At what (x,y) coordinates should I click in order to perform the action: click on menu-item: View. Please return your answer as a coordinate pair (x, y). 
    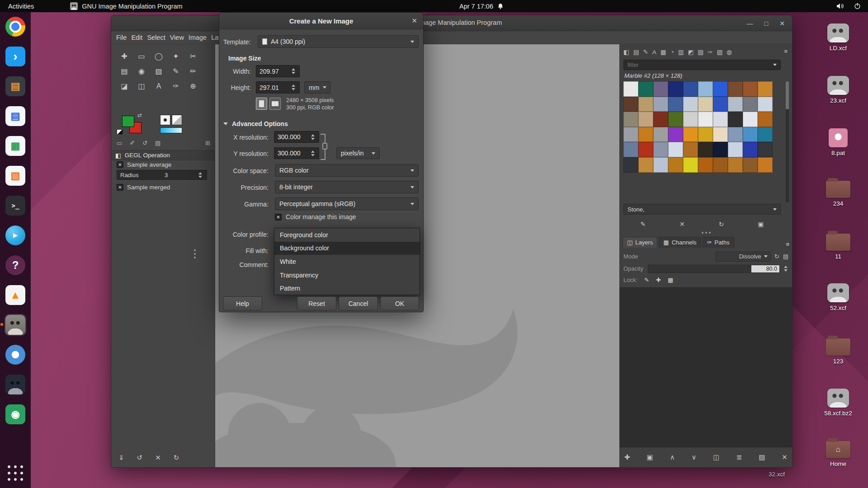
    Looking at the image, I should click on (177, 38).